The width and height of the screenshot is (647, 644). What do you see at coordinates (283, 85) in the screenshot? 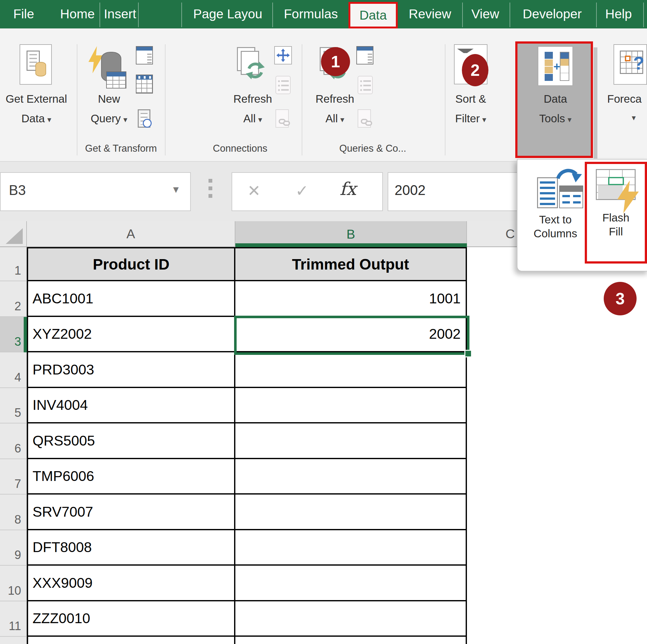
I see `workbook-connections-button-disabled` at bounding box center [283, 85].